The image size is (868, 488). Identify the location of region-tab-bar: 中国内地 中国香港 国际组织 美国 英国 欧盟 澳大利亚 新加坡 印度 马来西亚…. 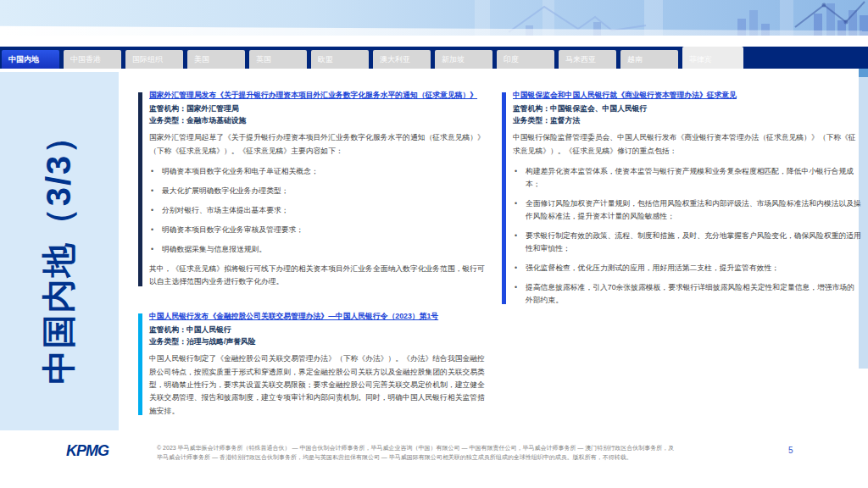
(434, 58).